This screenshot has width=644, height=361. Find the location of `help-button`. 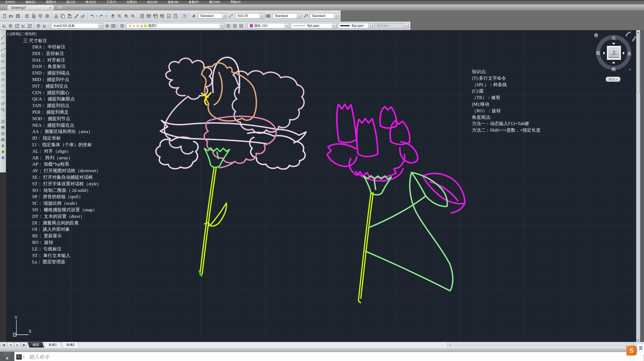

help-button is located at coordinates (185, 16).